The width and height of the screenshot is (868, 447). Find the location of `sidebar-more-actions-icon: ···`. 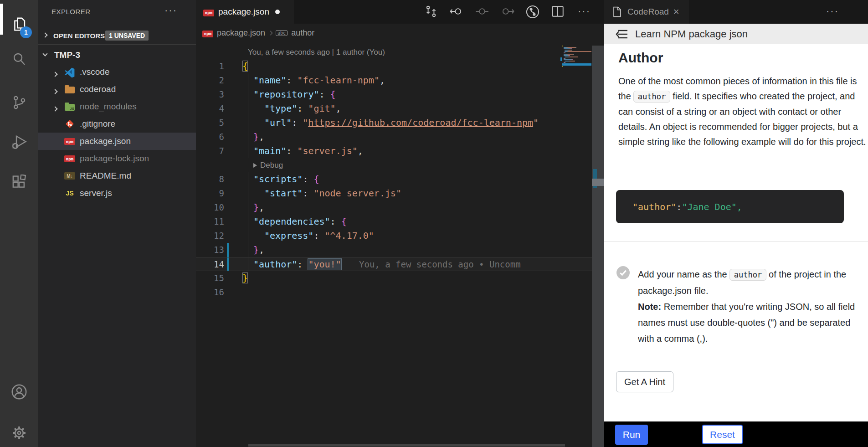

sidebar-more-actions-icon: ··· is located at coordinates (171, 10).